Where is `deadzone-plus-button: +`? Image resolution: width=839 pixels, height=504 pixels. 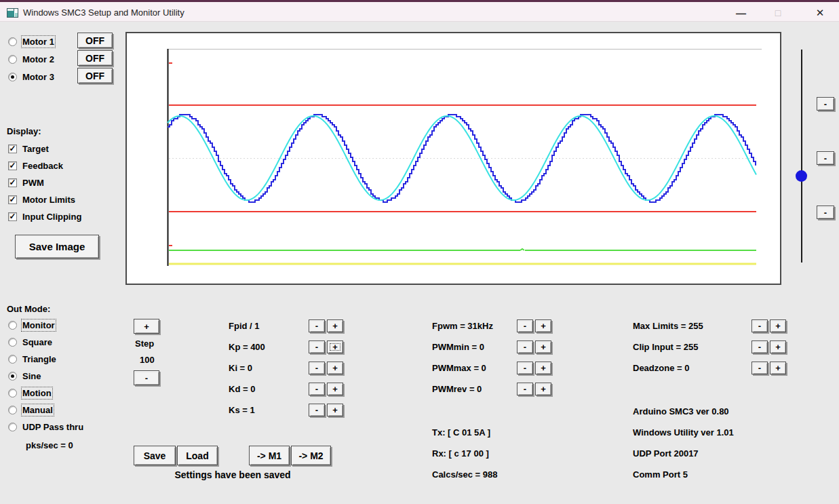
deadzone-plus-button: + is located at coordinates (778, 368).